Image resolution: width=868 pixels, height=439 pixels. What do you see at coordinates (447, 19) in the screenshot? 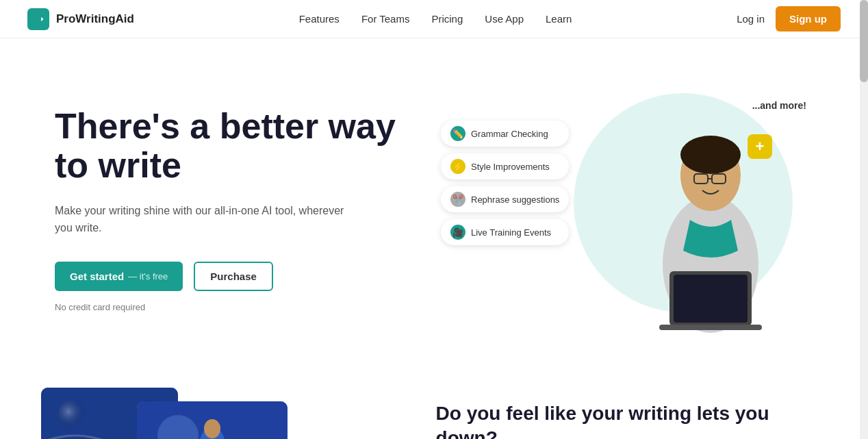
I see `nav-pricing: Pricing` at bounding box center [447, 19].